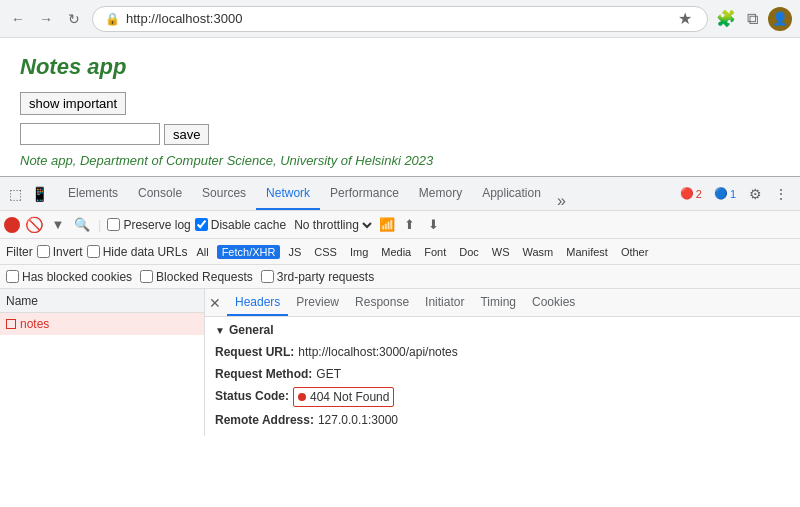 The width and height of the screenshot is (800, 507). Describe the element at coordinates (160, 194) in the screenshot. I see `tab-console: Console` at that location.